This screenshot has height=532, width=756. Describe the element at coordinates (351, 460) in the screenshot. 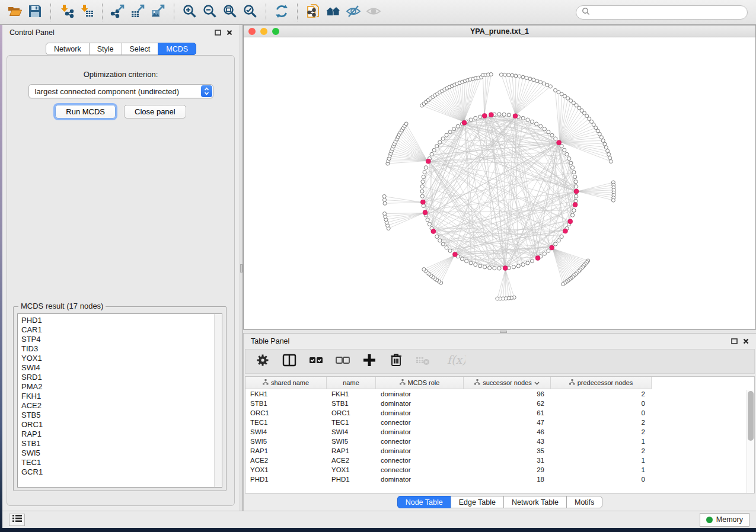

I see `cell-name: ACE2` at that location.